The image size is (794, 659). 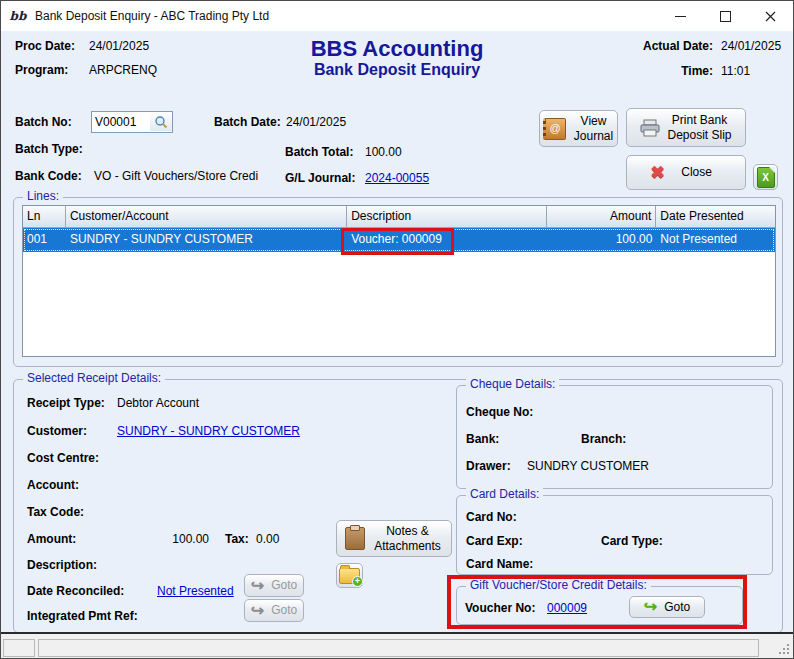 I want to click on close-window-button, so click(x=770, y=16).